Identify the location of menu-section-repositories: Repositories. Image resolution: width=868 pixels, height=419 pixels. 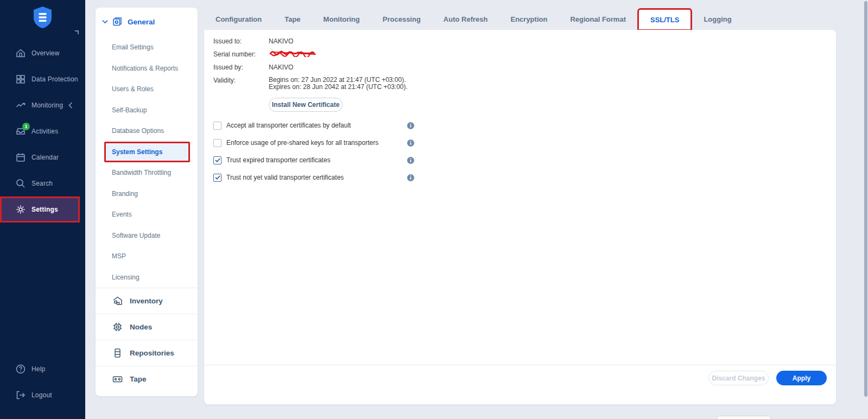
(147, 353).